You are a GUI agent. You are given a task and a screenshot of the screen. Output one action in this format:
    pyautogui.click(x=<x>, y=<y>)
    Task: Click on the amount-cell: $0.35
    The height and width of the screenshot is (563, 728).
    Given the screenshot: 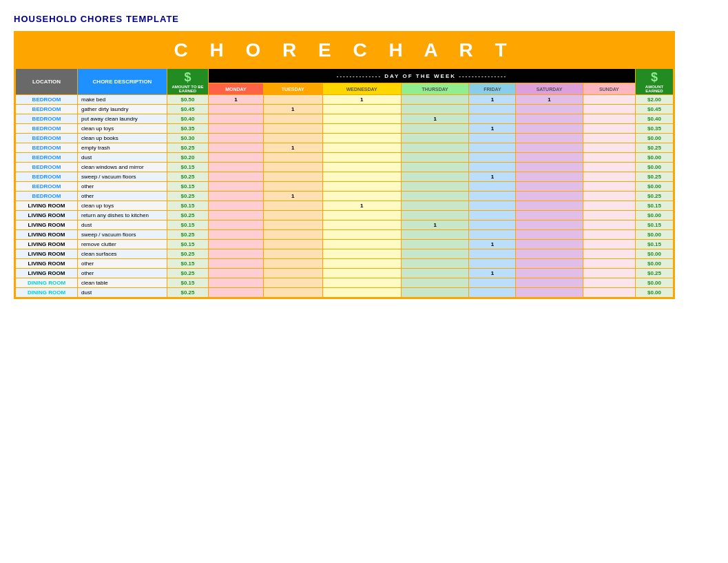 What is the action you would take?
    pyautogui.click(x=188, y=129)
    